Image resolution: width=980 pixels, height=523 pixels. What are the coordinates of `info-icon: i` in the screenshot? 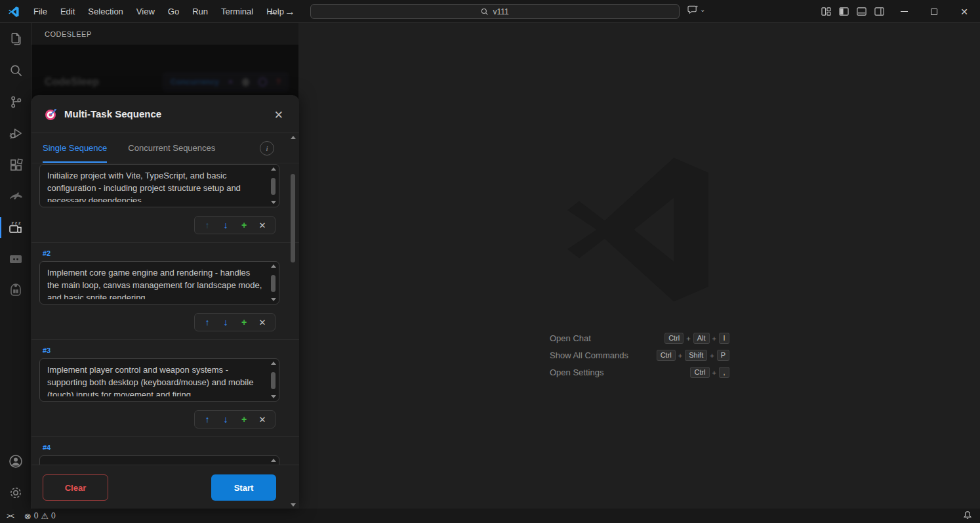 It's located at (267, 148).